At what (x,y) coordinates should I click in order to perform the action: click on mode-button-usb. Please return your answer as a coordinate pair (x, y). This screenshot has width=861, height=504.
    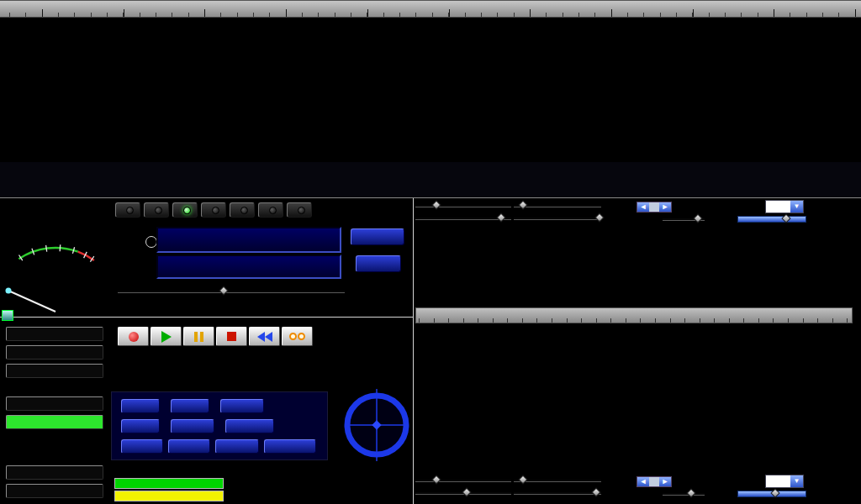
    Looking at the image, I should click on (242, 210).